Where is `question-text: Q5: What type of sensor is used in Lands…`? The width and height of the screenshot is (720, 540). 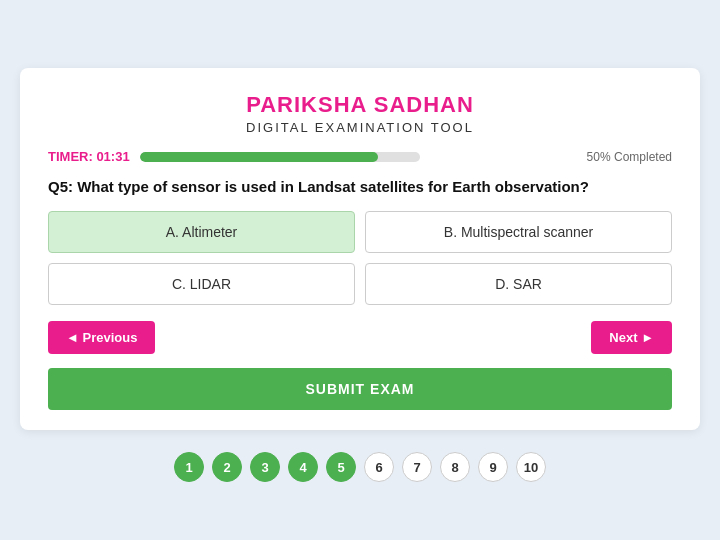
question-text: Q5: What type of sensor is used in Lands… is located at coordinates (360, 186).